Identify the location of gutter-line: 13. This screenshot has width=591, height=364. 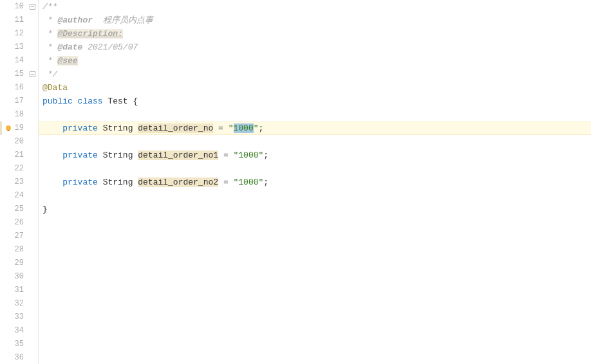
(19, 48).